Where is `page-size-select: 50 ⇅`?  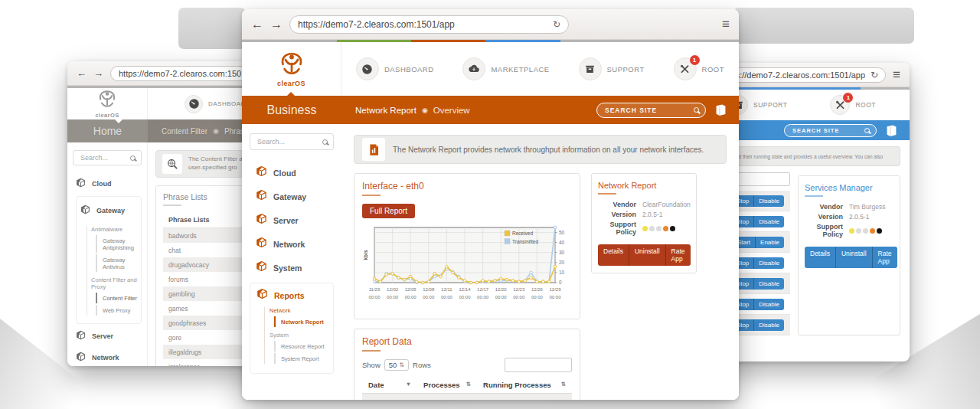 page-size-select: 50 ⇅ is located at coordinates (397, 365).